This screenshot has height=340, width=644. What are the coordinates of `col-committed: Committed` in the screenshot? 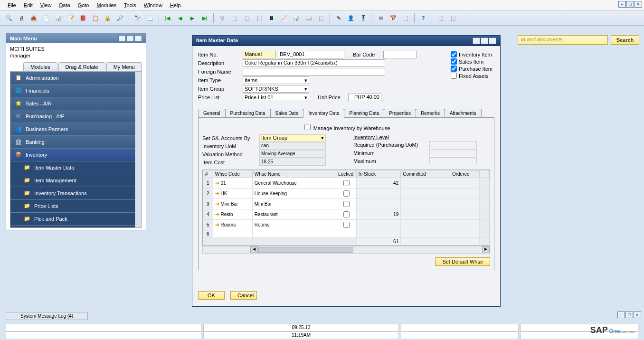 It's located at (426, 174).